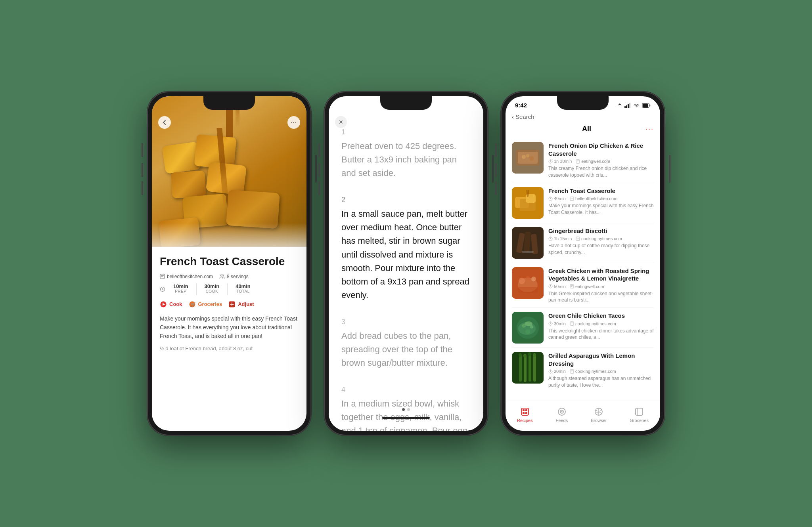 The width and height of the screenshot is (812, 527). I want to click on recipe-list-meta: 40min belleofthekitchen.com, so click(601, 199).